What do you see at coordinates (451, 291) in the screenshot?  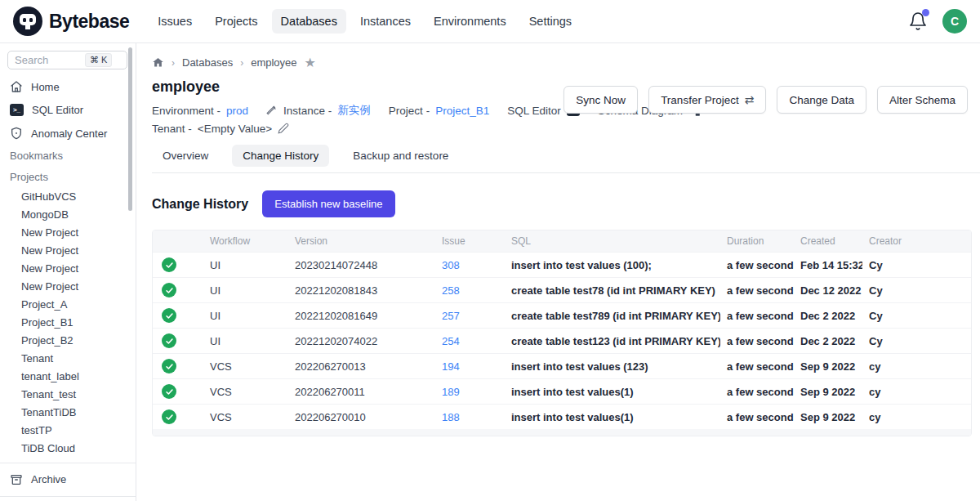 I see `issue-link: 258` at bounding box center [451, 291].